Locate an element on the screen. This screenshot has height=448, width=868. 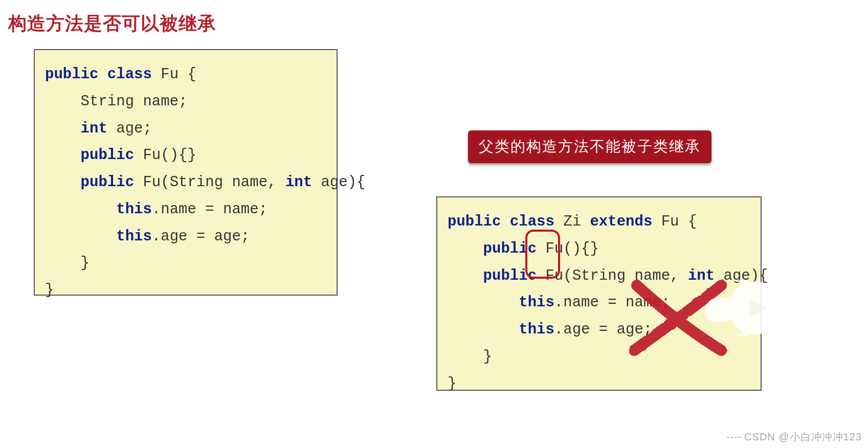
slide-title: 构造方法是否可以被继承 is located at coordinates (113, 24).